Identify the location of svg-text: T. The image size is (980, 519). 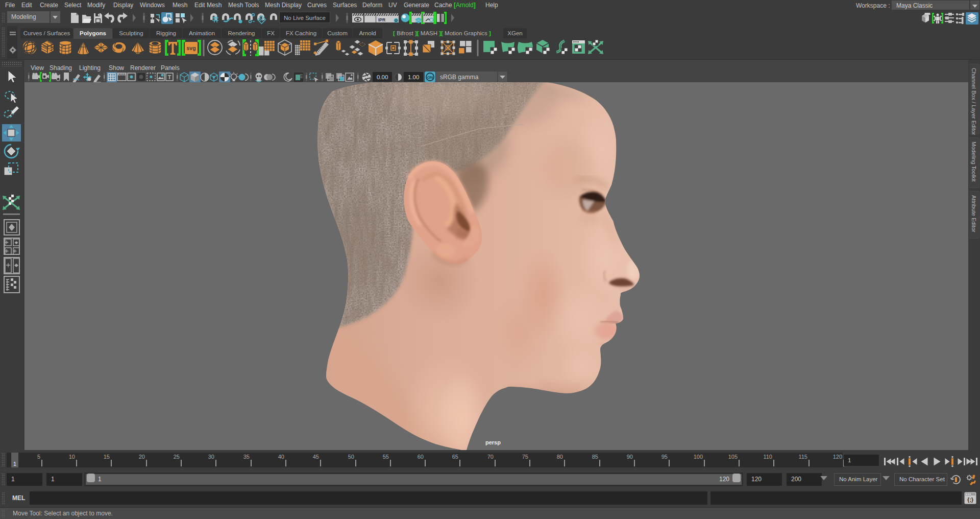
(169, 77).